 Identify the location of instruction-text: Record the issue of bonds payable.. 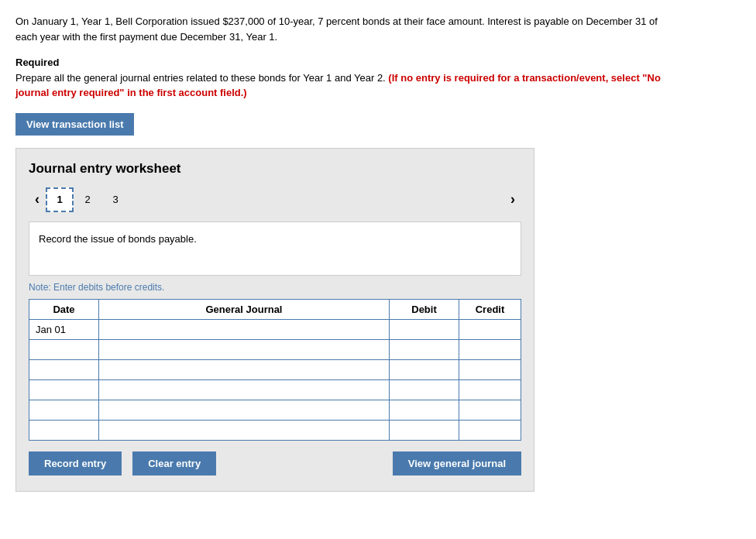
(118, 239).